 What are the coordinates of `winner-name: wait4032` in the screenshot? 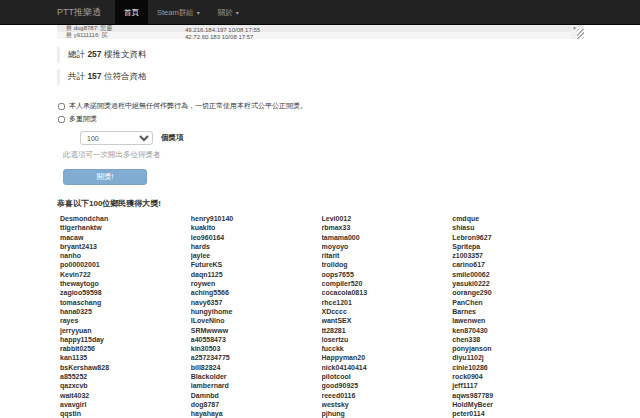 It's located at (126, 396).